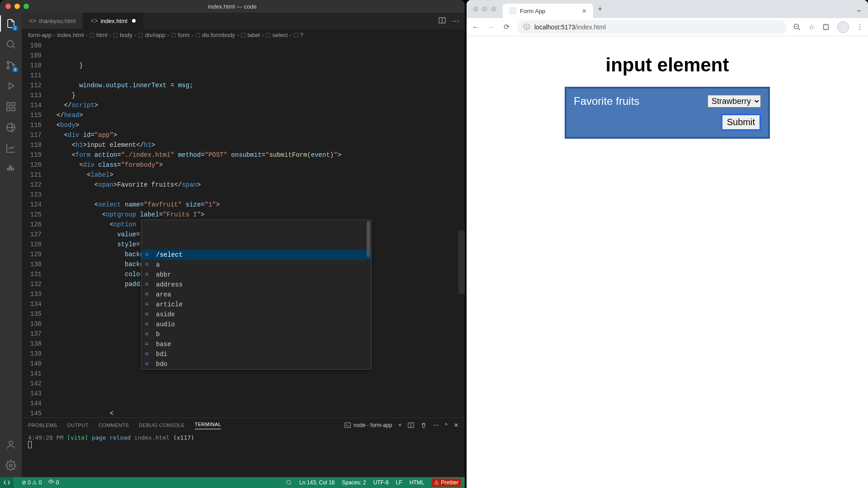 The image size is (868, 488). Describe the element at coordinates (11, 65) in the screenshot. I see `source-control-icon: 3` at that location.